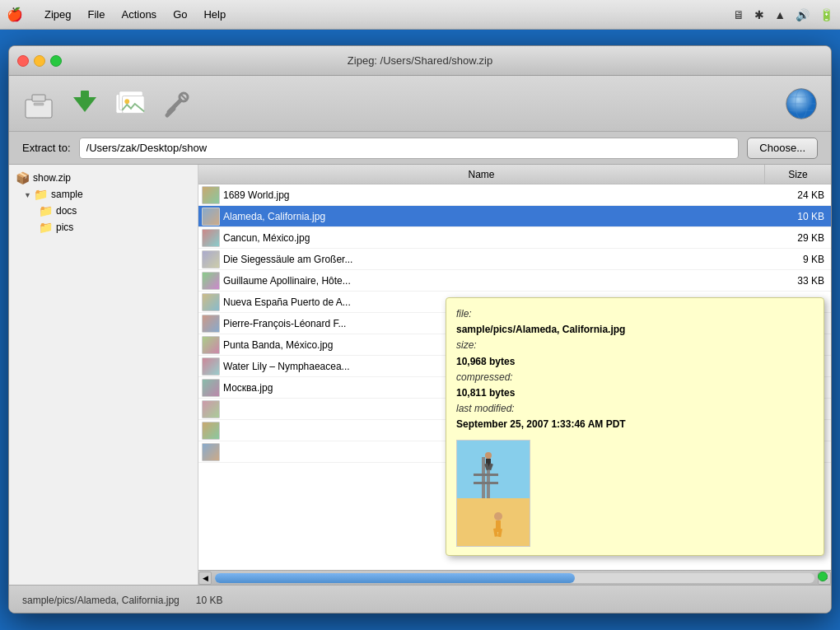  Describe the element at coordinates (783, 15) in the screenshot. I see `menubar-right: 🖥 ✱ ▲ 🔊 🔋` at that location.